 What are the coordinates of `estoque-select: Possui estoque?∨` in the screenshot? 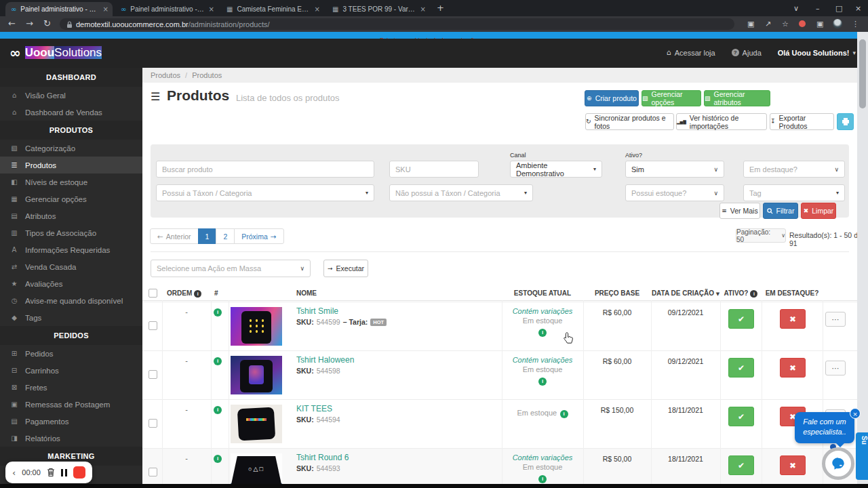 It's located at (675, 192).